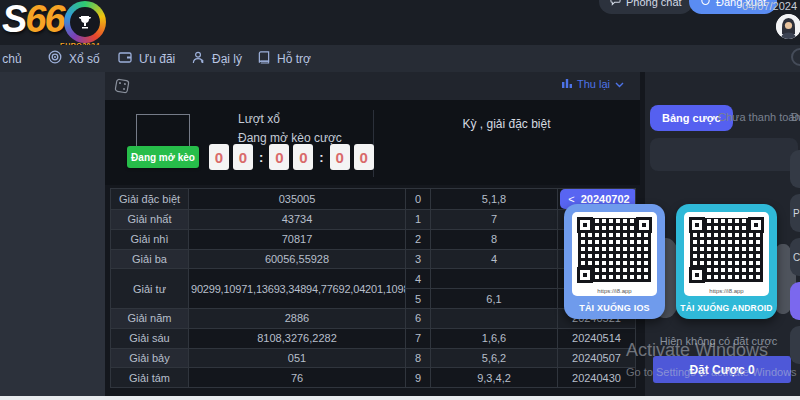 This screenshot has height=400, width=800. Describe the element at coordinates (594, 84) in the screenshot. I see `collapse-label: Thu lại` at that location.